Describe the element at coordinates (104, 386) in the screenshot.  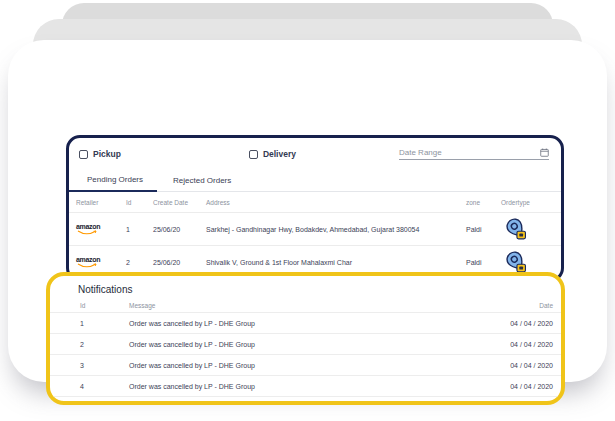
I see `notif-id: 4` at that location.